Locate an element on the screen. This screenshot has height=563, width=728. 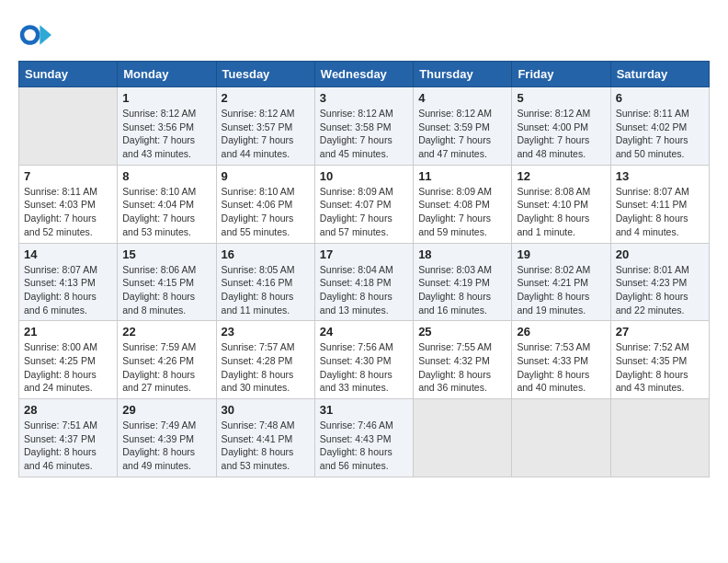
calendar-cell: 28Sunrise: 7:51 AM Sunset: 4:37 PM Dayli… is located at coordinates (68, 438).